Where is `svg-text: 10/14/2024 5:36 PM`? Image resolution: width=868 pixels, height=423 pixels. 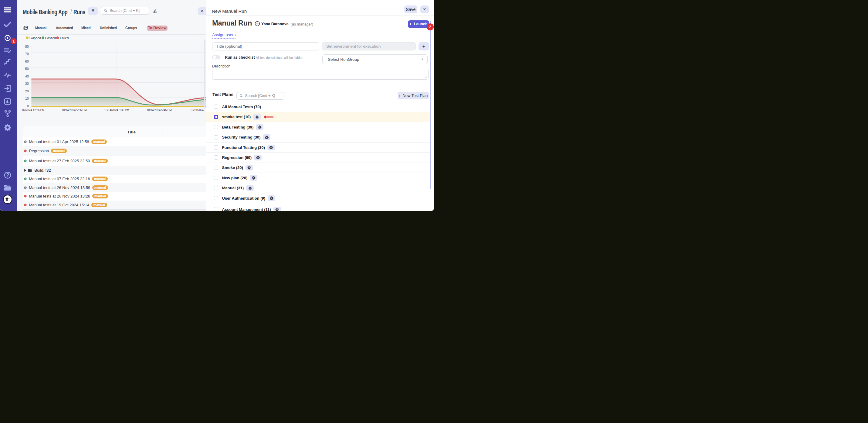 svg-text: 10/14/2024 5:36 PM is located at coordinates (74, 110).